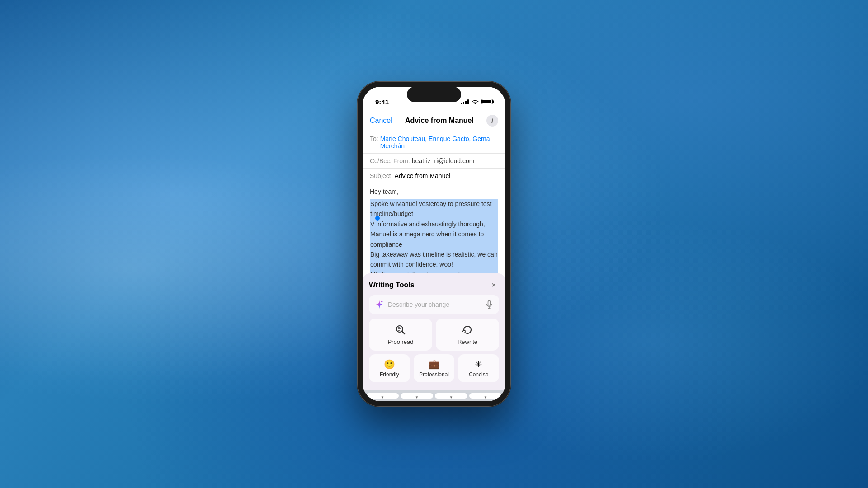 This screenshot has width=868, height=488. Describe the element at coordinates (434, 285) in the screenshot. I see `writing-tools-header: Writing Tools ×` at that location.